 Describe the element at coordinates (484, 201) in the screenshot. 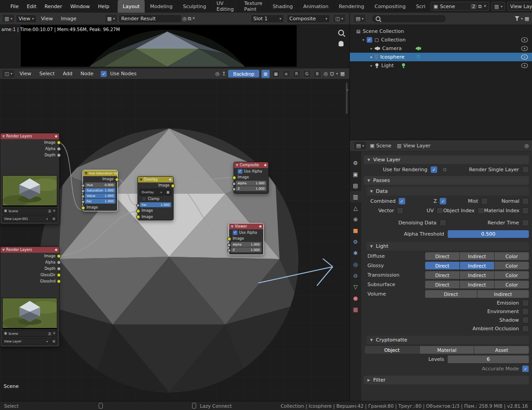

I see `mist-checkbox` at that location.